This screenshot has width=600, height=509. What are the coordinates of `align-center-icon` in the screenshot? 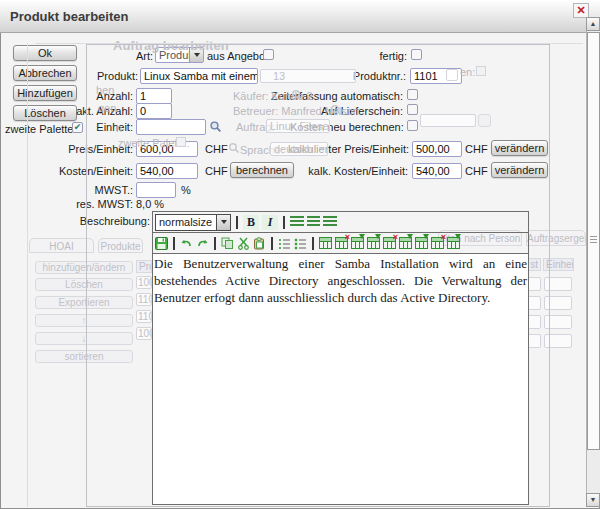 It's located at (314, 222).